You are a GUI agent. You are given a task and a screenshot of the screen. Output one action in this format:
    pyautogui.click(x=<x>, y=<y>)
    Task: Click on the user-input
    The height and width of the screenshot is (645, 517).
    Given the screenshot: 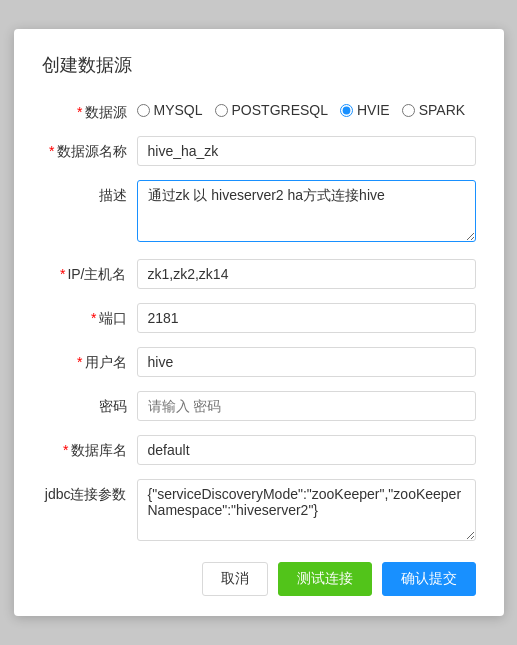 What is the action you would take?
    pyautogui.click(x=306, y=362)
    